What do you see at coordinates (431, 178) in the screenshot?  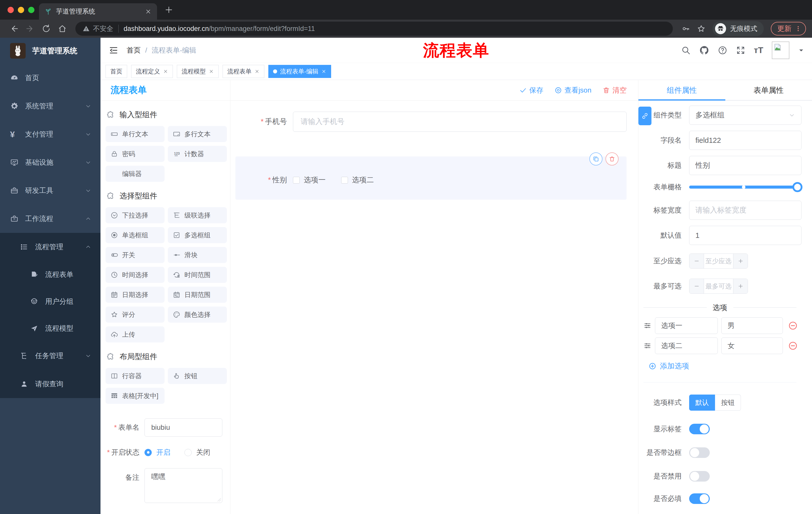 I see `canvas-field-gender-selected: 性别 选项一 选项二` at bounding box center [431, 178].